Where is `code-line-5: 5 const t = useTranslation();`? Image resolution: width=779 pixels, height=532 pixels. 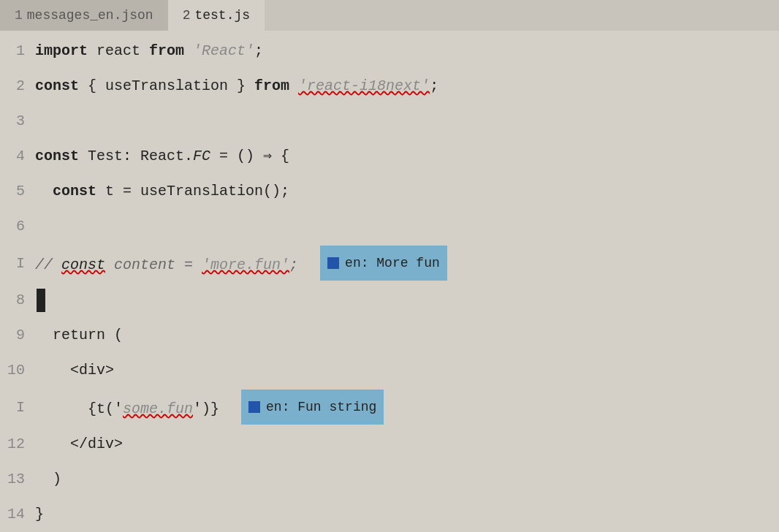 code-line-5: 5 const t = useTranslation(); is located at coordinates (390, 191).